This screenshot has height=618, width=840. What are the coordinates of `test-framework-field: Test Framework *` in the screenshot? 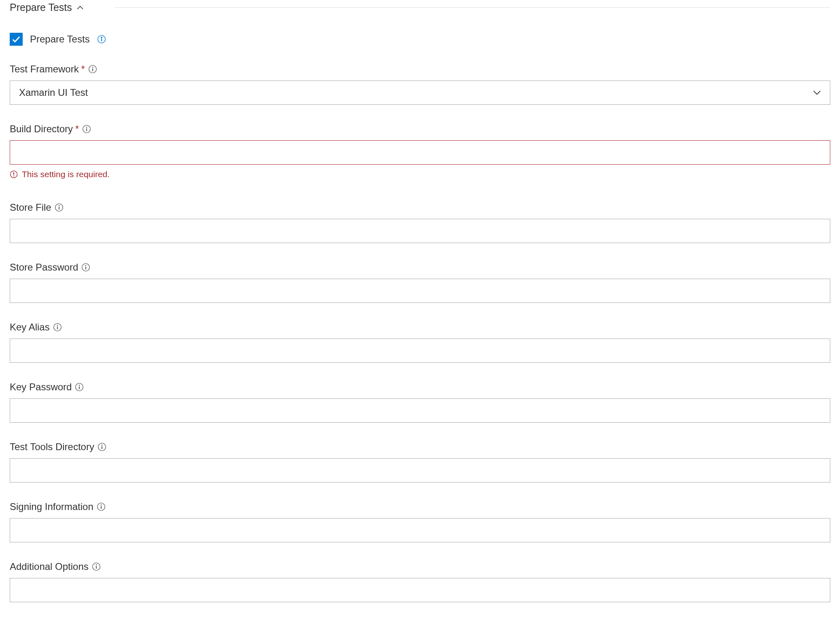 It's located at (420, 84).